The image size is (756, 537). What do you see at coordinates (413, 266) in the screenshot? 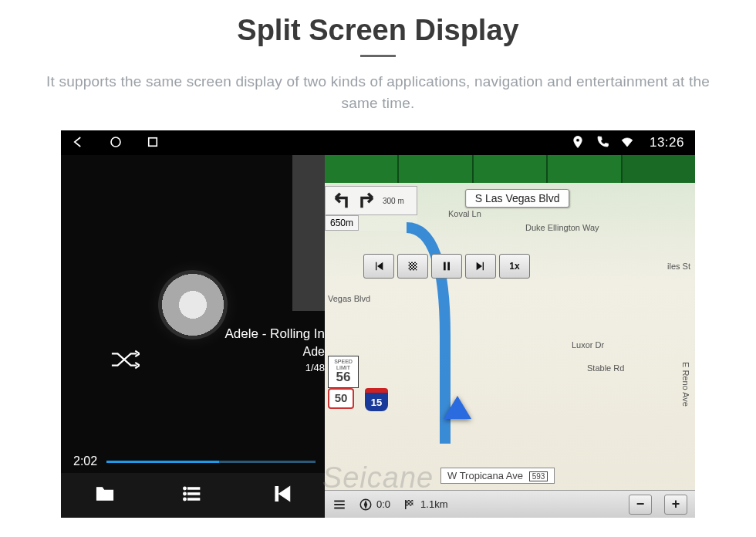
I see `nav-flag-button` at bounding box center [413, 266].